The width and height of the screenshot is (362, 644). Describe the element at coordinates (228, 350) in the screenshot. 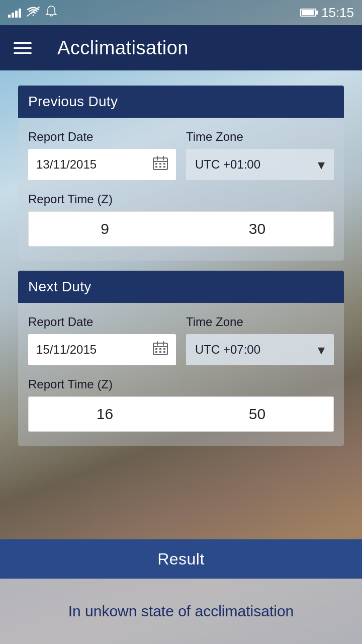

I see `next-duty-timezone-value: UTC +07:00` at that location.